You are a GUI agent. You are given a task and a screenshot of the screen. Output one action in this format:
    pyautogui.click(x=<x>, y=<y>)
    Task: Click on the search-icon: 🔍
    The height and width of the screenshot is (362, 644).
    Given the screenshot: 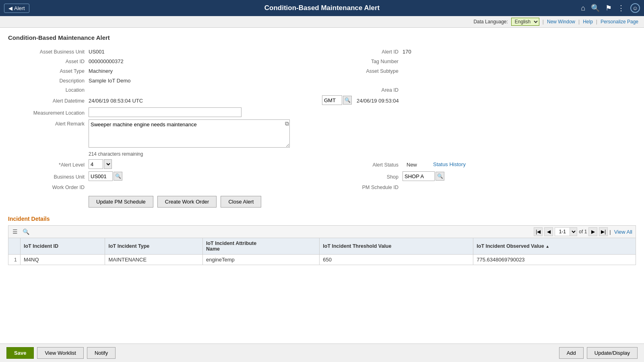 What is the action you would take?
    pyautogui.click(x=595, y=8)
    